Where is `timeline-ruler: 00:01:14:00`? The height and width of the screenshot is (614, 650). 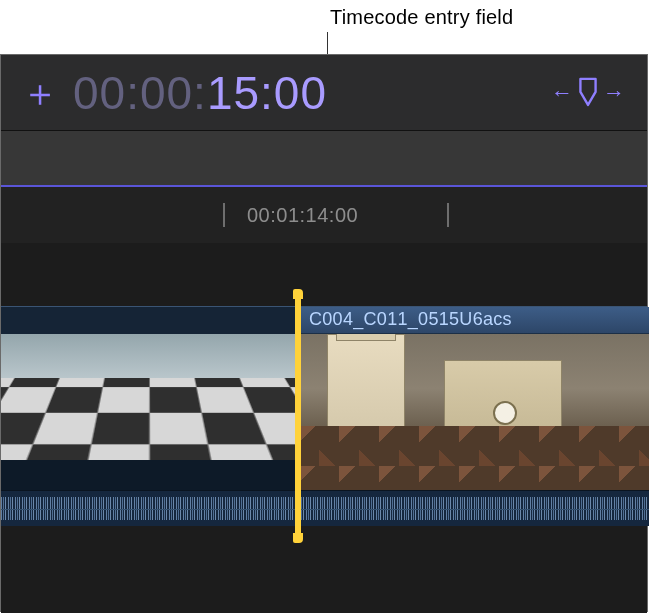
timeline-ruler: 00:01:14:00 is located at coordinates (324, 215).